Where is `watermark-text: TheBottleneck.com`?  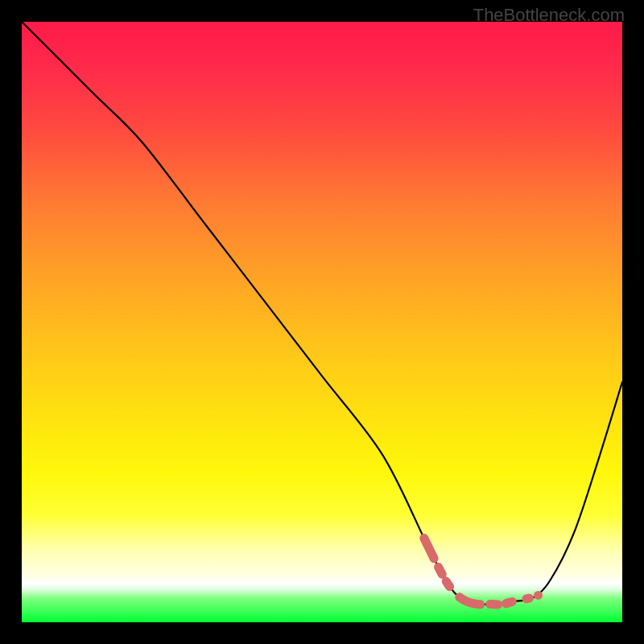 watermark-text: TheBottleneck.com is located at coordinates (549, 15).